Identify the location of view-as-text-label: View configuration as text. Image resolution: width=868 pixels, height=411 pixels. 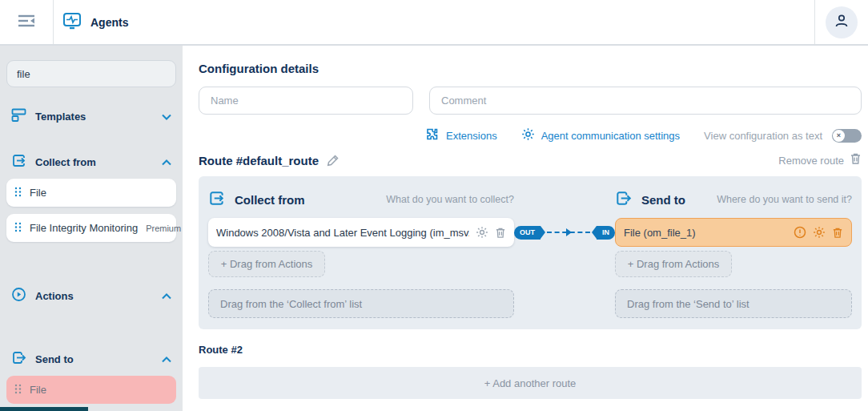
(763, 136).